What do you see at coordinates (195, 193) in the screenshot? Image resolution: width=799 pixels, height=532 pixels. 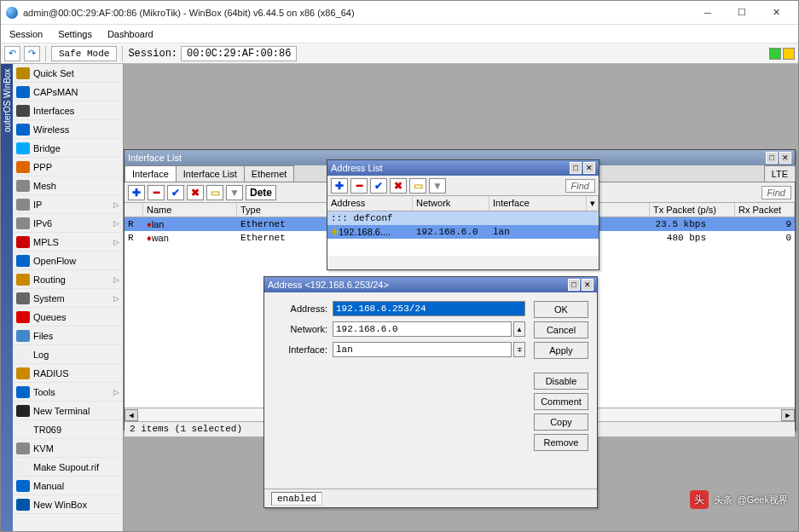 I see `disable-button: ✖` at bounding box center [195, 193].